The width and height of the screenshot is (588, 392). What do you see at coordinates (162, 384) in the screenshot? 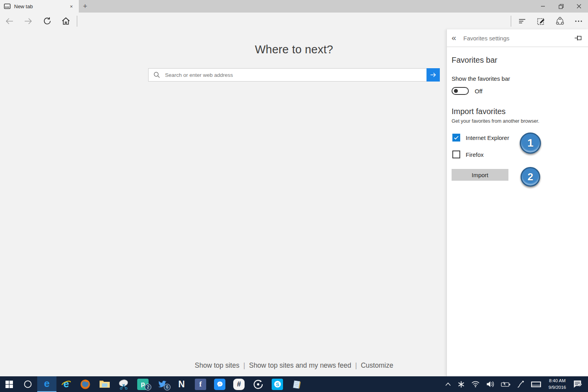
I see `taskbar-twitter-button: 6` at bounding box center [162, 384].